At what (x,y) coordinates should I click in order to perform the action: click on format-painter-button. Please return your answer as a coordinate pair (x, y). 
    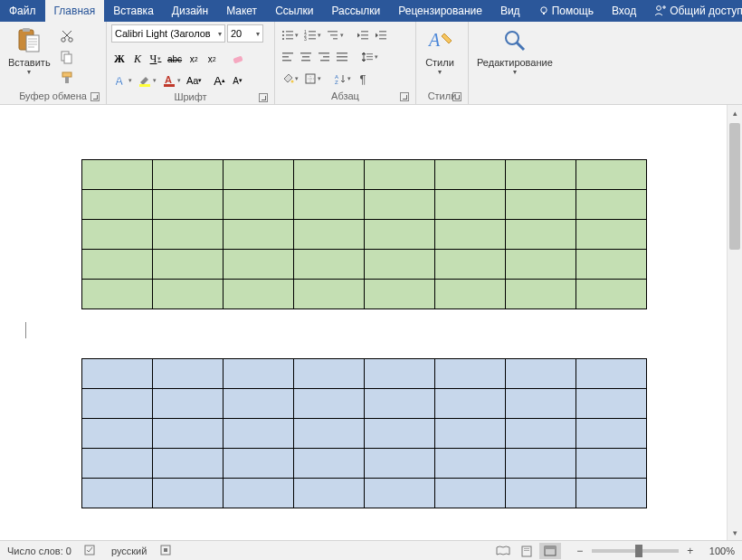
    Looking at the image, I should click on (67, 78).